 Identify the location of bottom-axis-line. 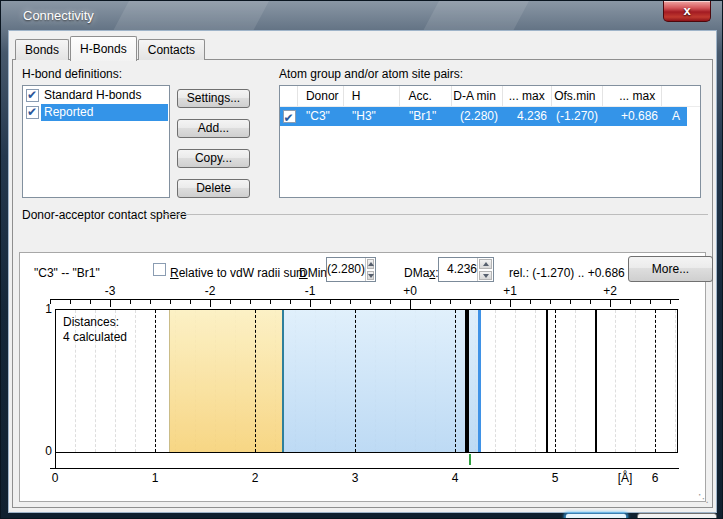
(364, 468).